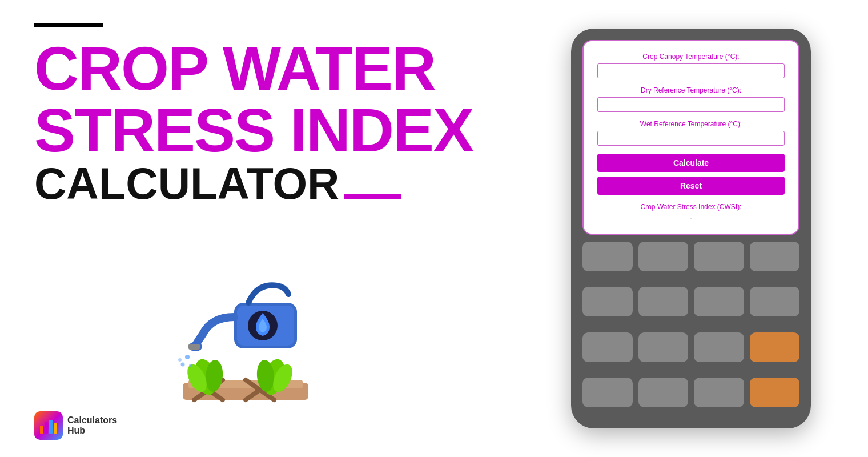 The height and width of the screenshot is (457, 868). What do you see at coordinates (69, 25) in the screenshot?
I see `top-bar-decoration` at bounding box center [69, 25].